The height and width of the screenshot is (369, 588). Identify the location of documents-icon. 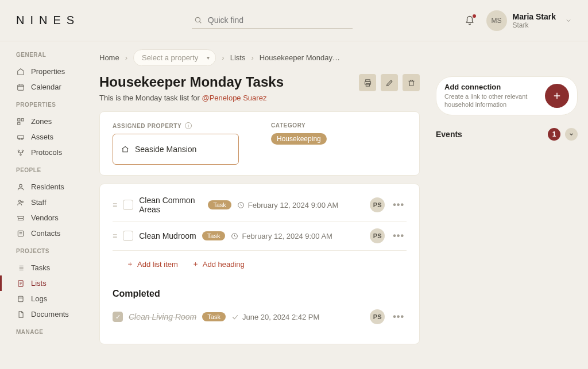
(21, 314).